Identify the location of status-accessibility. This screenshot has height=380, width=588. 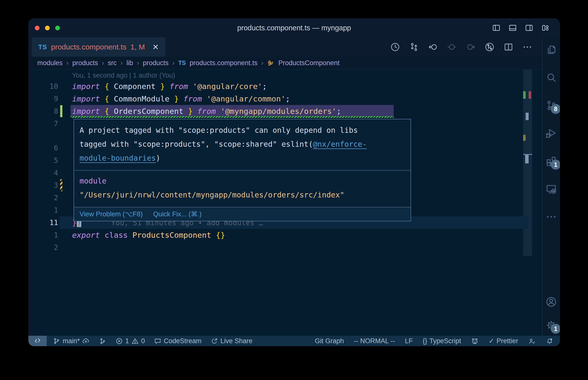
(532, 341).